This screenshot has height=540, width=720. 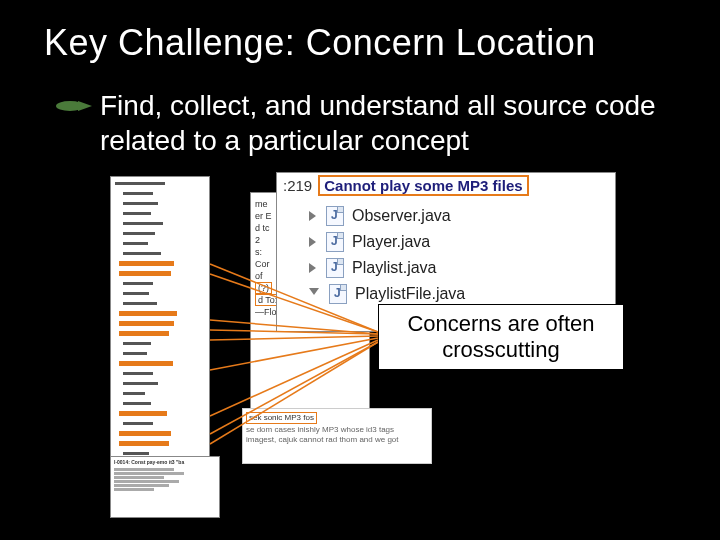 What do you see at coordinates (423, 186) in the screenshot?
I see `bug-title: Cannot play some MP3 files` at bounding box center [423, 186].